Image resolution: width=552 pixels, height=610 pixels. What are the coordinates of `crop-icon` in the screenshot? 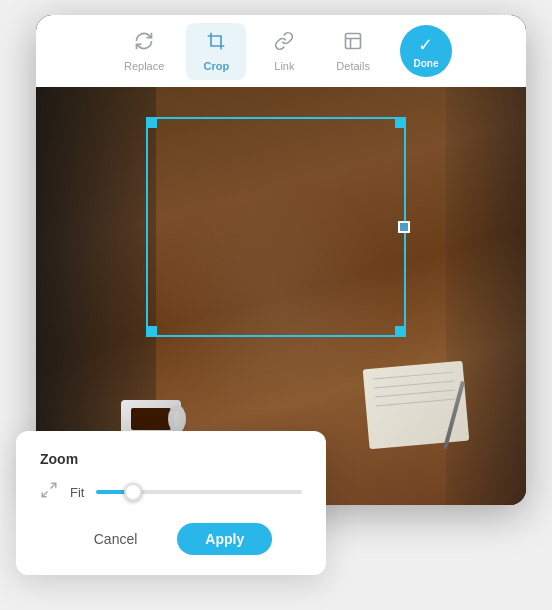 It's located at (216, 44).